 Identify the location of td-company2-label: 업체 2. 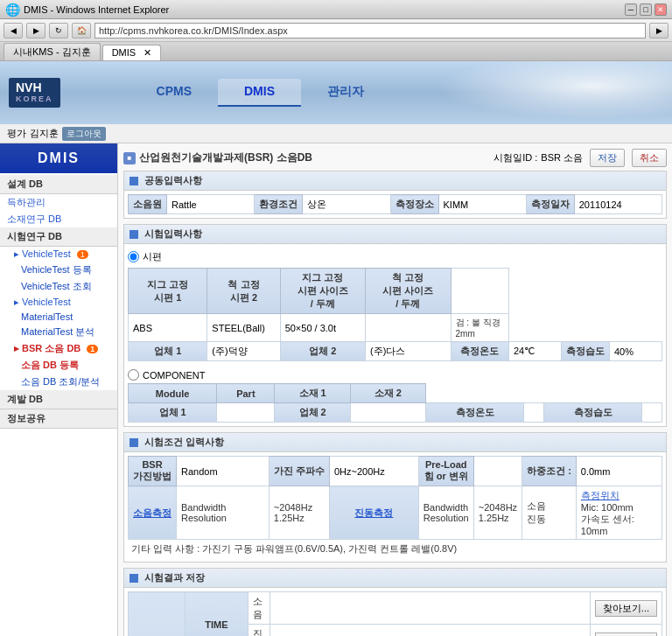
(322, 352).